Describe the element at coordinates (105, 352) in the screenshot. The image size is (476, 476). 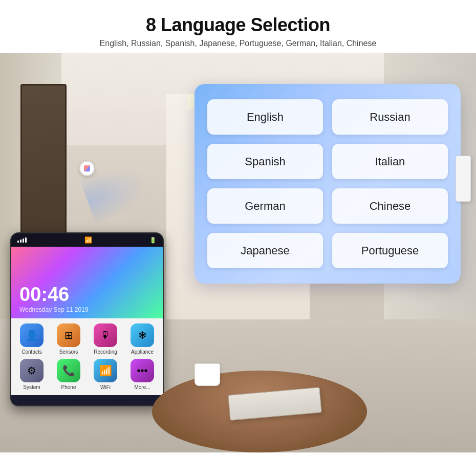
I see `app-label: Recording` at that location.